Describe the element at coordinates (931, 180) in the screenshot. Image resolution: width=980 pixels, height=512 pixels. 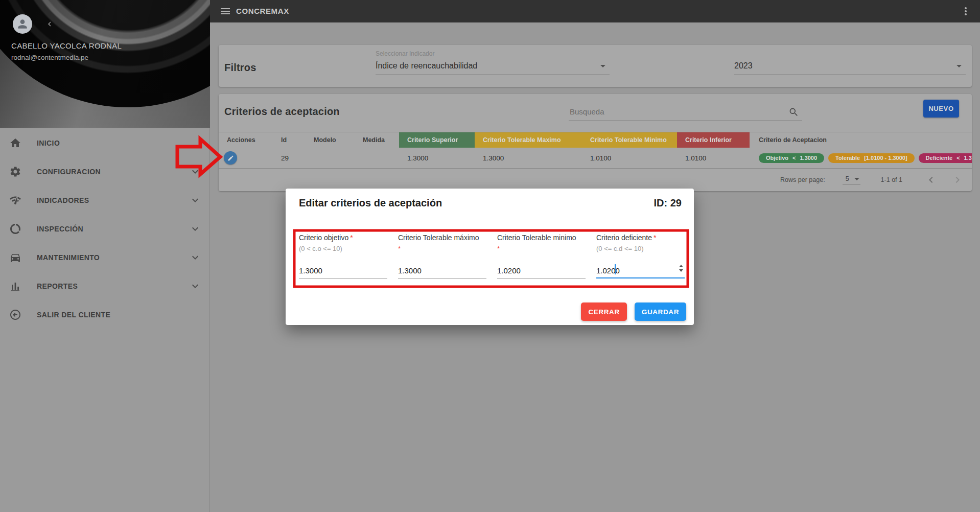
I see `previous-page-button` at that location.